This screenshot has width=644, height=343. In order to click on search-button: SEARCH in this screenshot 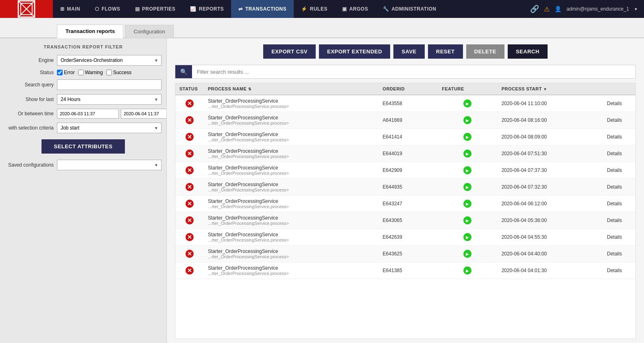, I will do `click(528, 51)`.